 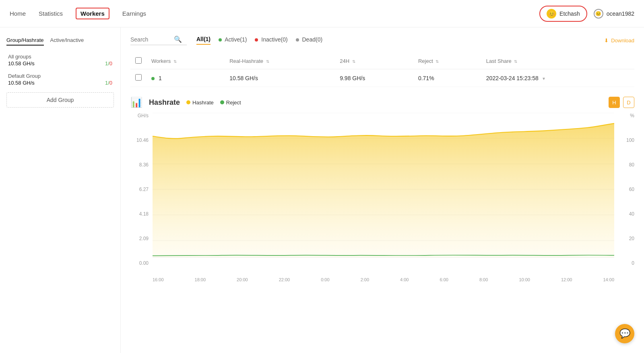 What do you see at coordinates (609, 280) in the screenshot?
I see `x-label-14: 14:00` at bounding box center [609, 280].